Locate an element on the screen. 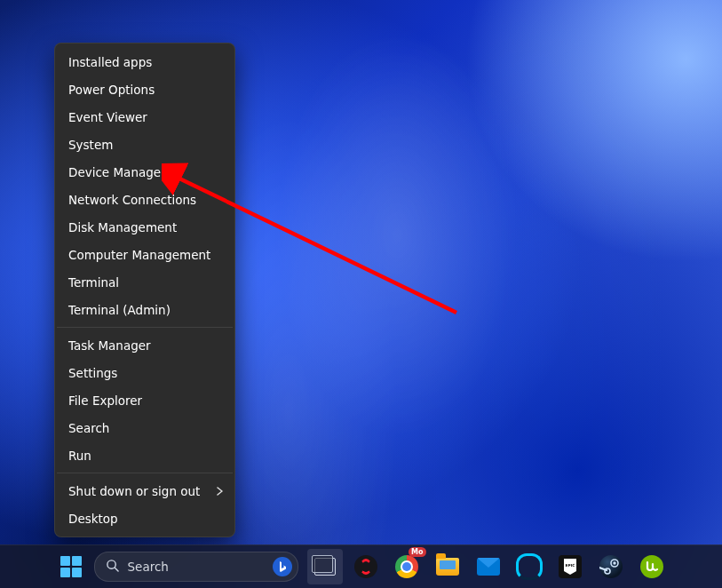 The height and width of the screenshot is (588, 722). menu-item-system: System is located at coordinates (145, 144).